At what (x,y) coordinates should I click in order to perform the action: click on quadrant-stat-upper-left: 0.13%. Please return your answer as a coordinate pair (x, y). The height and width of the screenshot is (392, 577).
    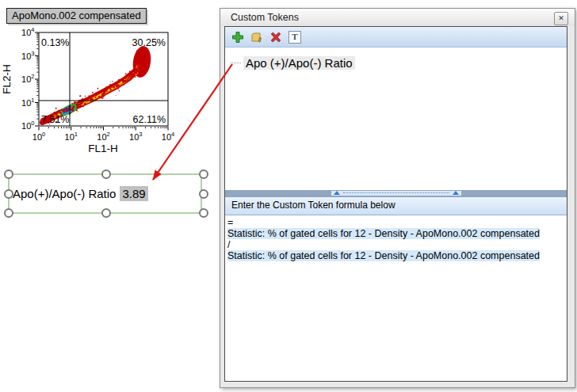
    Looking at the image, I should click on (55, 43).